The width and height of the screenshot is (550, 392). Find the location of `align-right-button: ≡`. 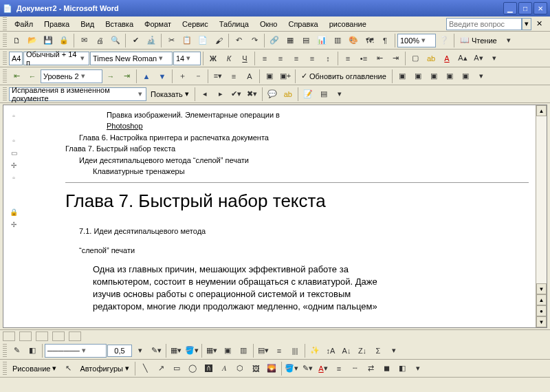

align-right-button: ≡ is located at coordinates (296, 58).